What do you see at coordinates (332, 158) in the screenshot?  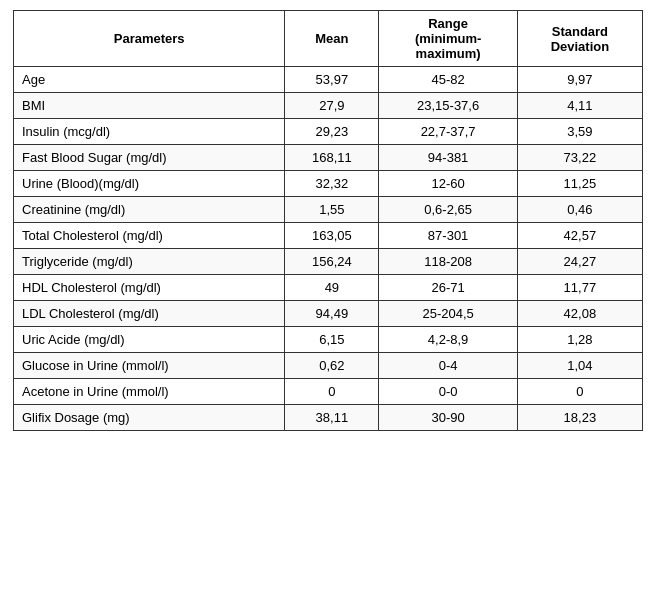 I see `cell-mean: 168,11` at bounding box center [332, 158].